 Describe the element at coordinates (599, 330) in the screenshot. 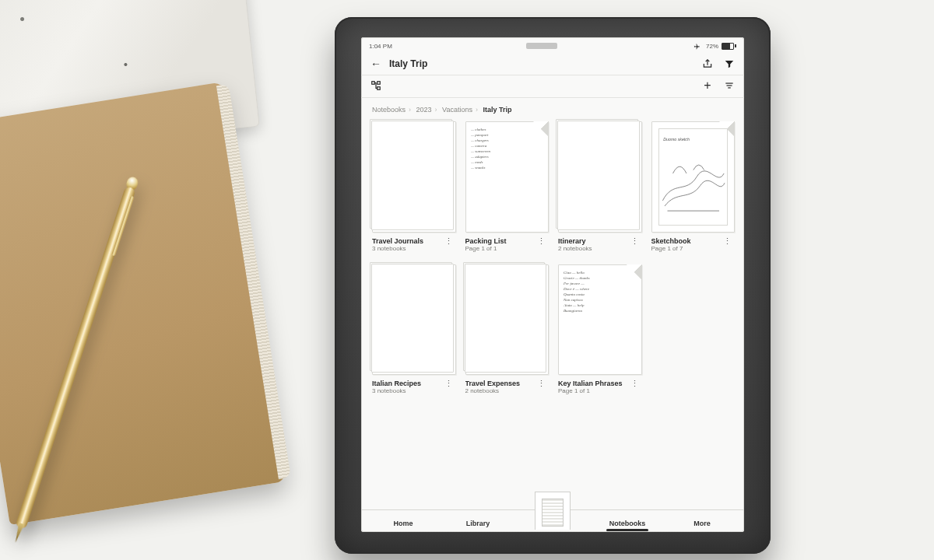

I see `notebook-card: Ciao — helloGrazie — thanksPer favore —D…` at that location.